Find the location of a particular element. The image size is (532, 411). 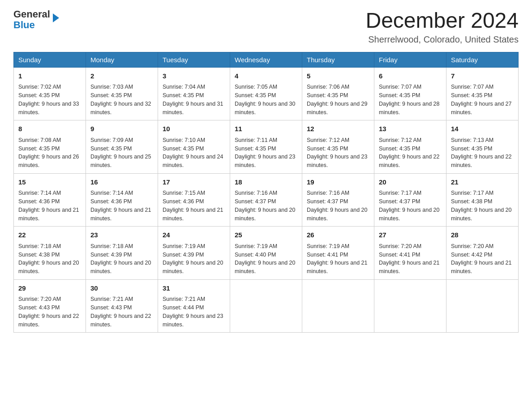

sunrise-text: Sunrise: 7:08 AM is located at coordinates (39, 140).